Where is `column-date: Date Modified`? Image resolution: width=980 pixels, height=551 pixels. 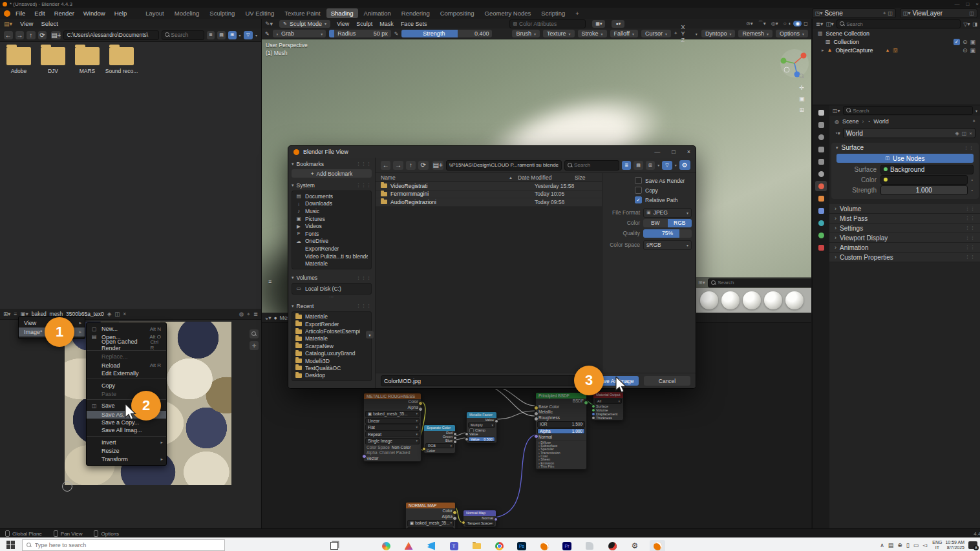 column-date: Date Modified is located at coordinates (546, 178).